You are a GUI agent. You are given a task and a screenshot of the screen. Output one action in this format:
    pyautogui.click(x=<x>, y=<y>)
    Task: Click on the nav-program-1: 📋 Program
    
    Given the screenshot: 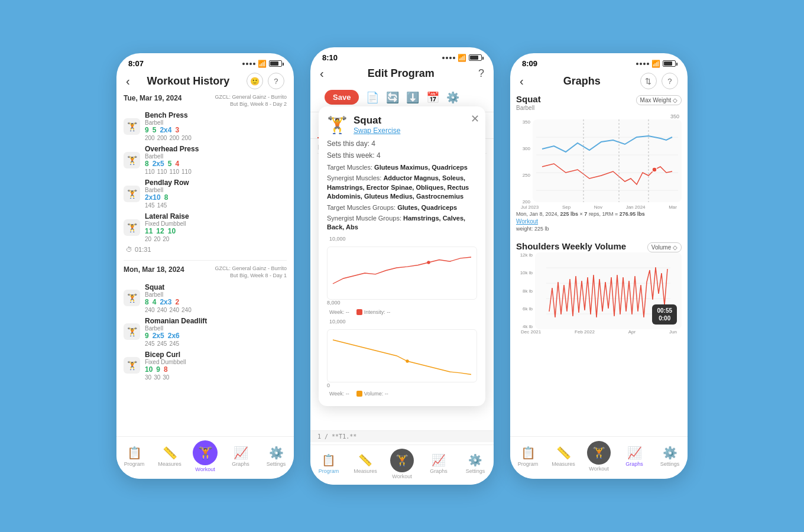 What is the action you would take?
    pyautogui.click(x=134, y=456)
    